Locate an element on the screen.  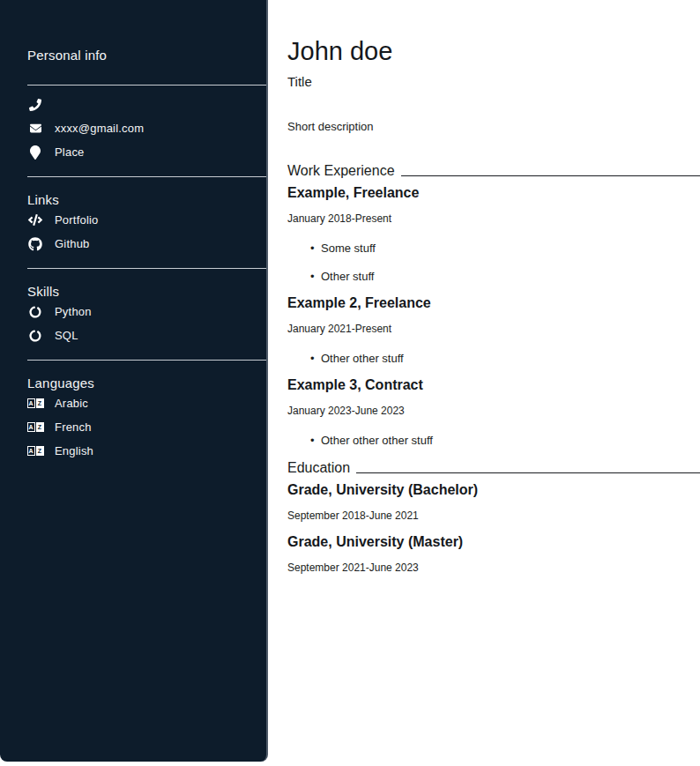
entry-dates: January 2018-Present is located at coordinates (494, 219).